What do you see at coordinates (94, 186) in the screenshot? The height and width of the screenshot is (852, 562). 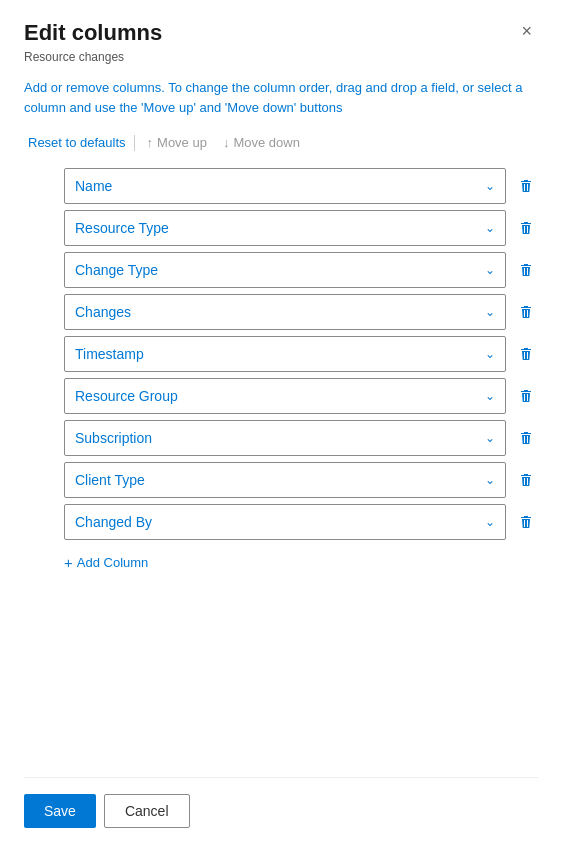 I see `column-label-0: Name` at bounding box center [94, 186].